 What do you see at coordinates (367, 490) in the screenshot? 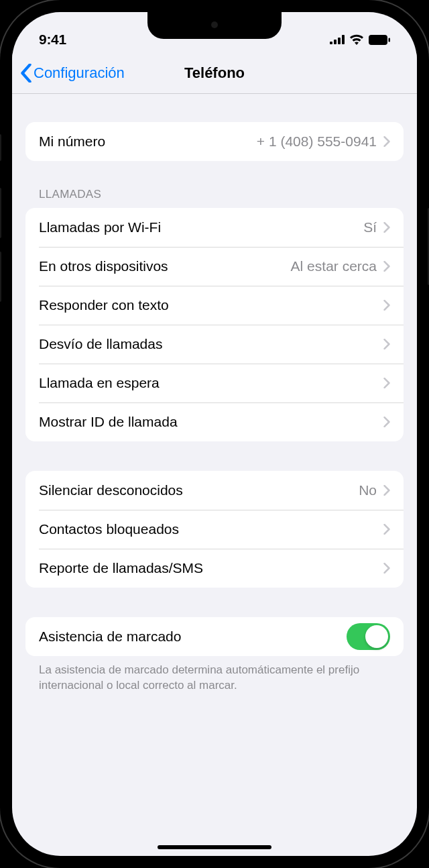
I see `silence-unknown-value: No` at bounding box center [367, 490].